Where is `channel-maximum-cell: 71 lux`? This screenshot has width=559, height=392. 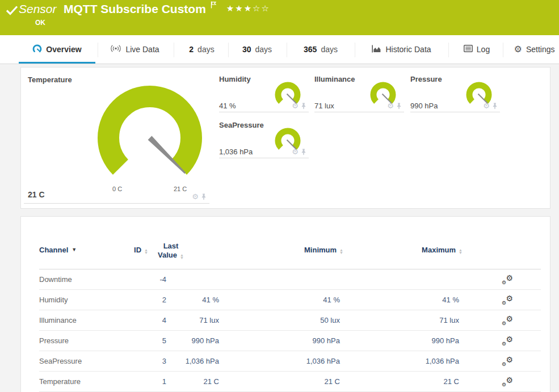
channel-maximum-cell: 71 lux is located at coordinates (419, 321).